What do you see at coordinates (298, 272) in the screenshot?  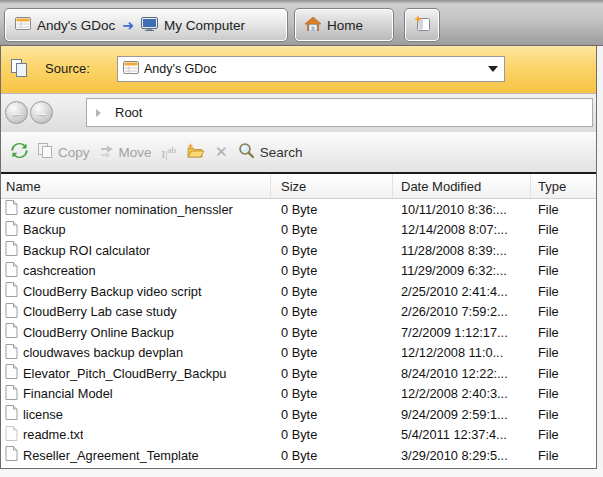 I see `table-row: cashcreation 0 Byte 11/29/2009 6:32:... …` at bounding box center [298, 272].